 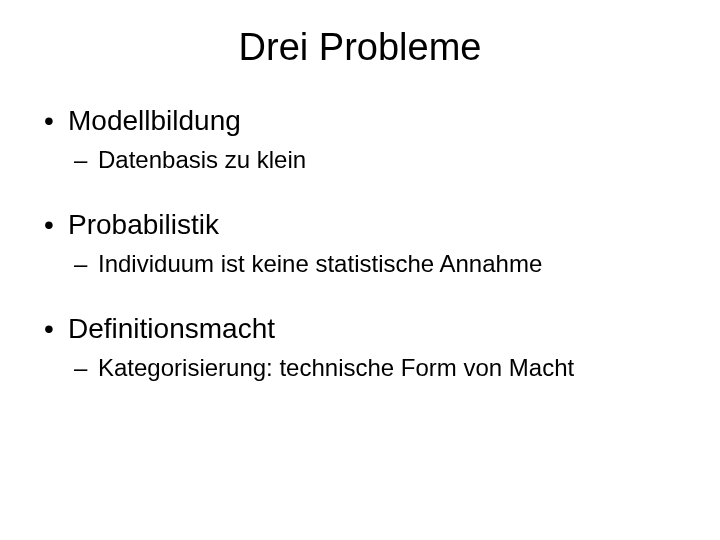 I want to click on sub-list: Datenbasis zu klein, so click(x=374, y=160).